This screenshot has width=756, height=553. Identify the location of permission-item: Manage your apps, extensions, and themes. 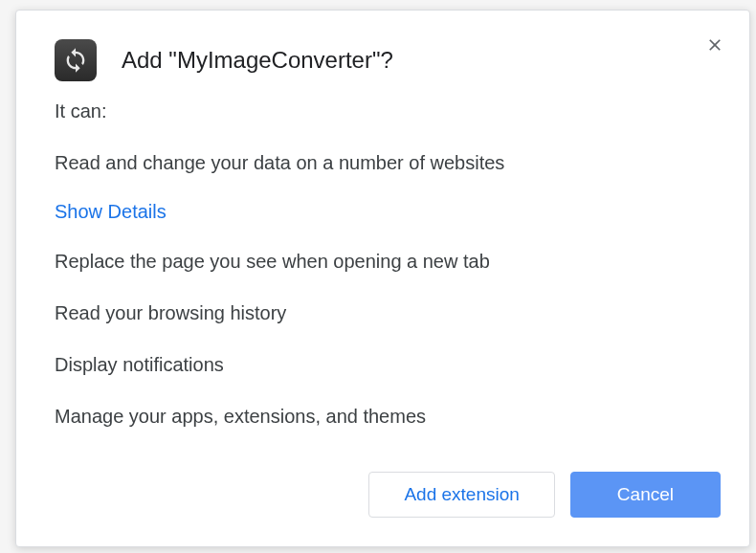
(383, 416).